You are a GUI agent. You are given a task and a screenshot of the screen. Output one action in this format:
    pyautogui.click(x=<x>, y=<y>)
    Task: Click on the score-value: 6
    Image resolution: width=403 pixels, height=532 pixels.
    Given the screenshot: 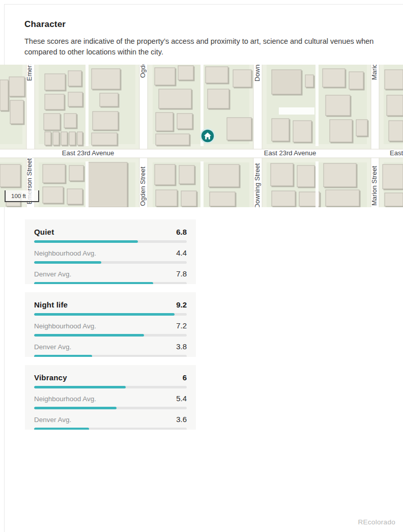 What is the action you would take?
    pyautogui.click(x=185, y=378)
    